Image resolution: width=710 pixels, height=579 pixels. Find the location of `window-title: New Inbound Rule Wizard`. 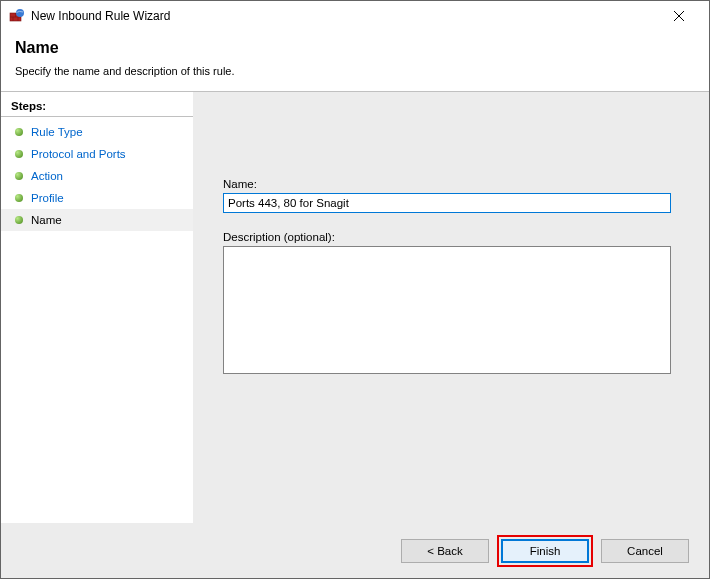

window-title: New Inbound Rule Wizard is located at coordinates (100, 16).